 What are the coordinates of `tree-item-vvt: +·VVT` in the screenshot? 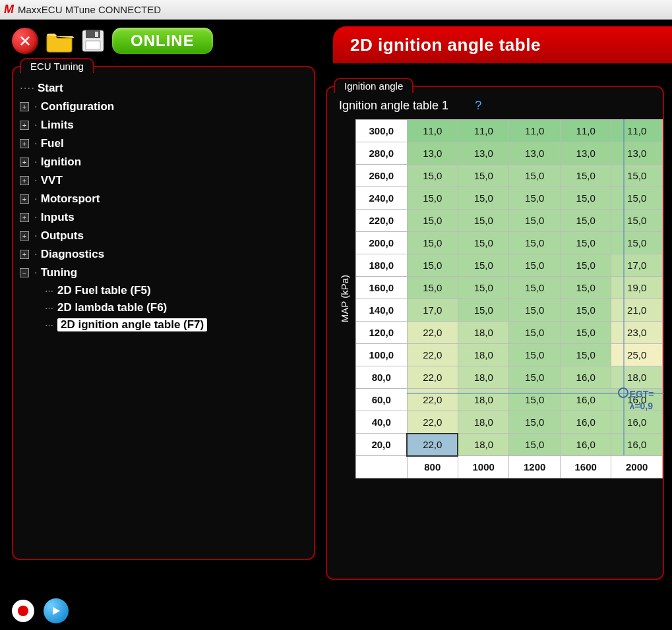 It's located at (164, 181).